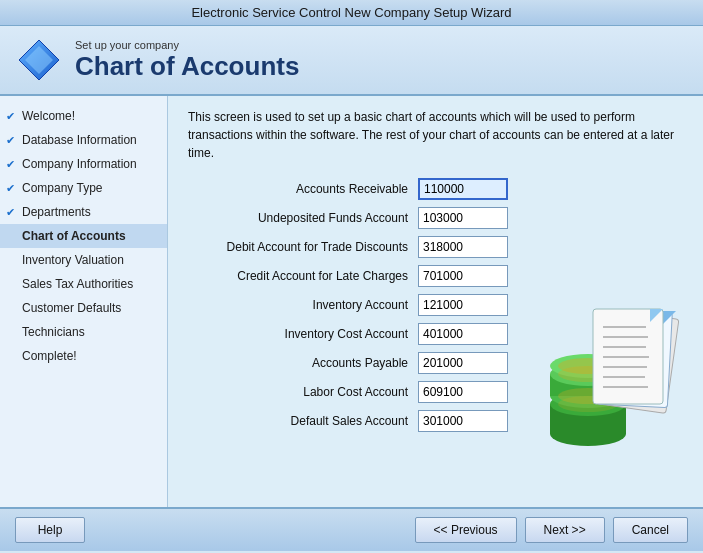 The width and height of the screenshot is (703, 553). Describe the element at coordinates (84, 188) in the screenshot. I see `sidebar-item-company-type: ✔Company Type` at that location.